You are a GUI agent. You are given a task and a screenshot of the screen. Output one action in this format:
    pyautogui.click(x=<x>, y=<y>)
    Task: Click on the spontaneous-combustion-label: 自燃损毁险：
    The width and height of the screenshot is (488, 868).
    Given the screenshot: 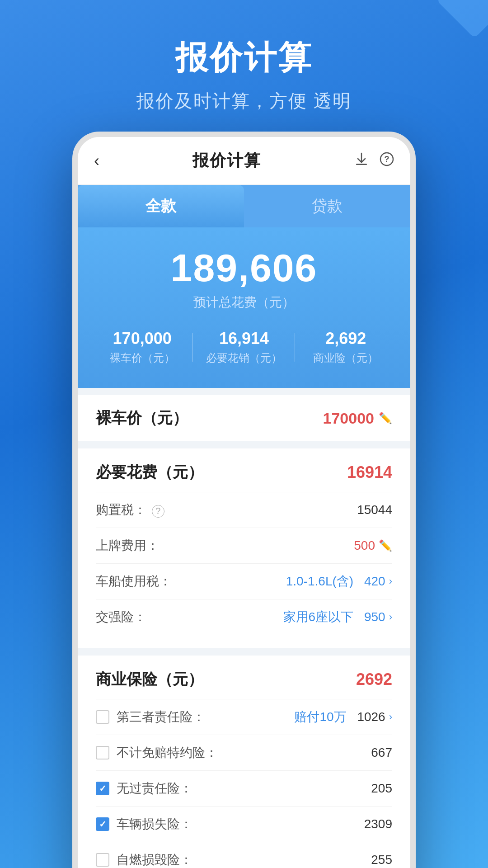 What is the action you would take?
    pyautogui.click(x=144, y=860)
    